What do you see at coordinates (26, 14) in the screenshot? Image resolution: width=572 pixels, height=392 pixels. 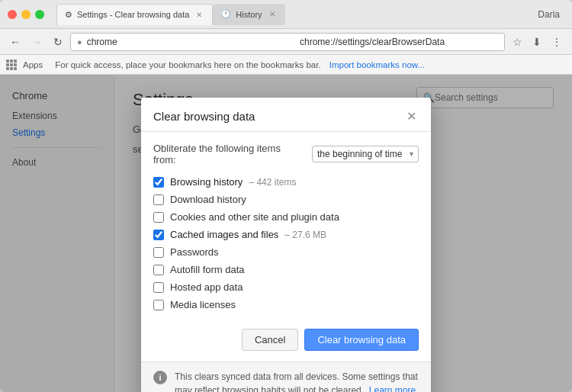 I see `minimize-button` at bounding box center [26, 14].